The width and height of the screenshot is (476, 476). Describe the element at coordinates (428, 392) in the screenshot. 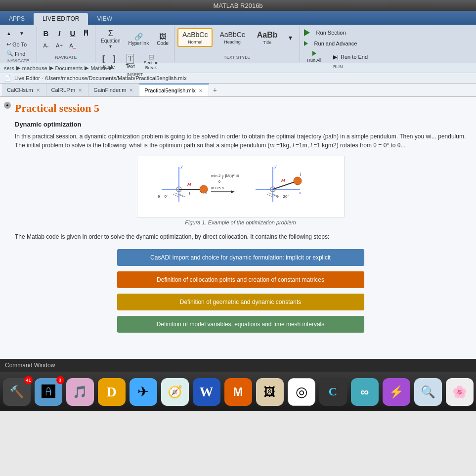

I see `dock-finder: 🔍` at that location.